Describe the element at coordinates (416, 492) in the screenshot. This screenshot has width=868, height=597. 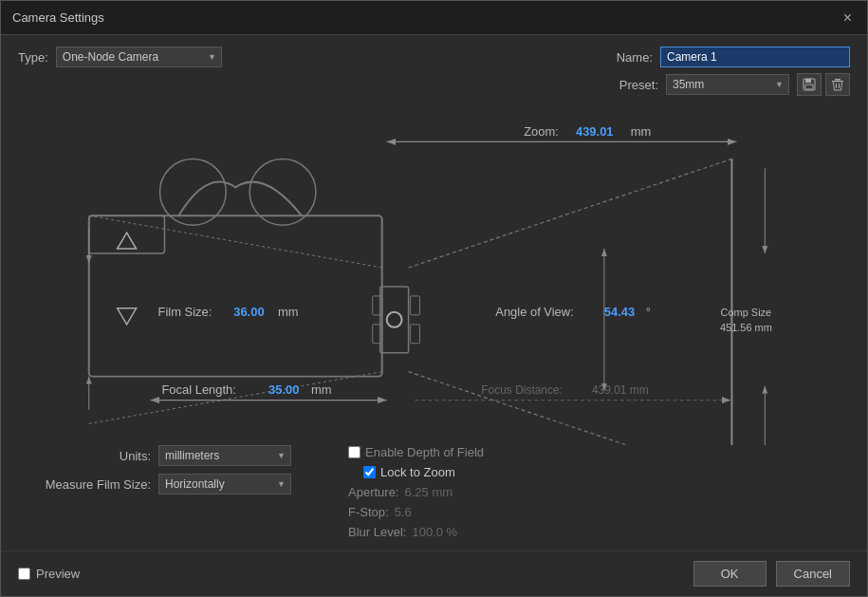
I see `aperture-row: Aperture: 6.25 mm` at that location.